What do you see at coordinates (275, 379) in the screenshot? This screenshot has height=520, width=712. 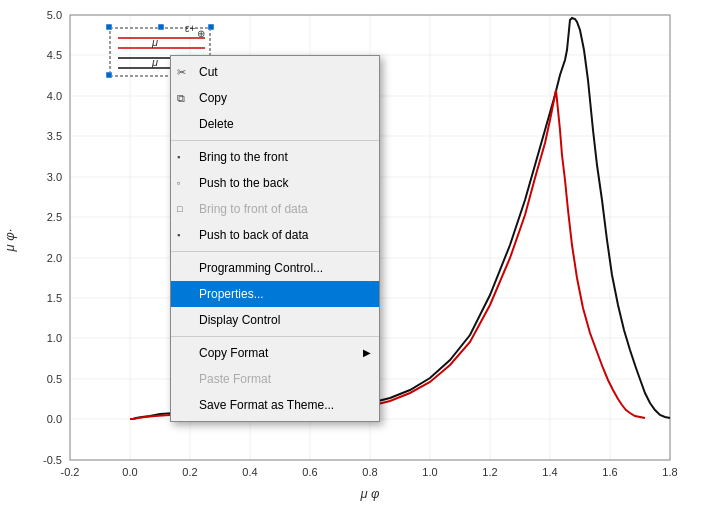 I see `menu-item-paste-format: Paste Format` at bounding box center [275, 379].